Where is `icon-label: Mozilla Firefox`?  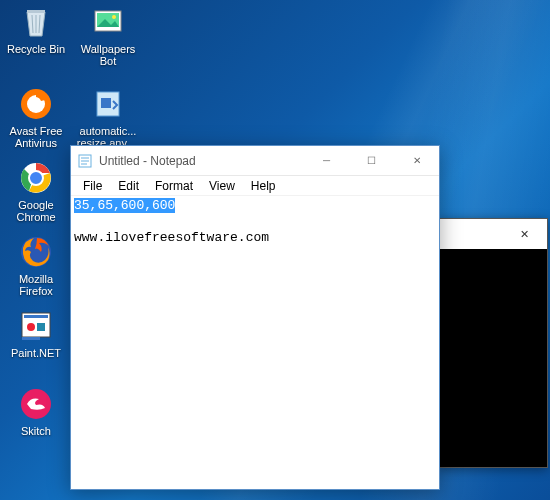
icon-label: Mozilla Firefox is located at coordinates (36, 285).